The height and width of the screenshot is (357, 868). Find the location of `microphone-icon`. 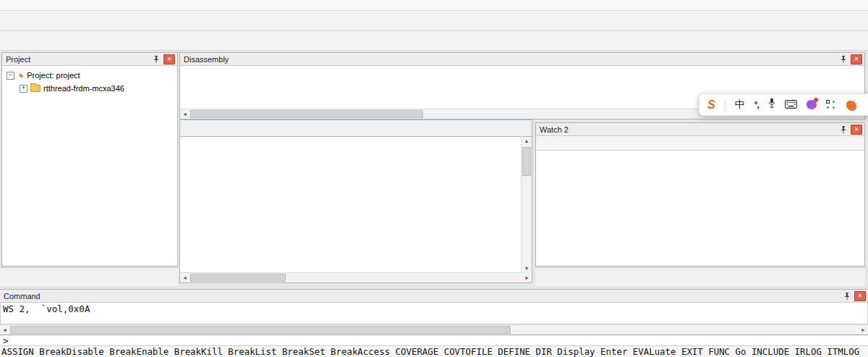

microphone-icon is located at coordinates (772, 104).